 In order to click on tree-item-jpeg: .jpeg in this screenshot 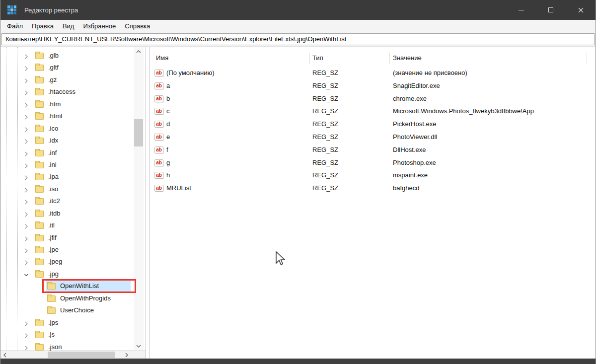, I will do `click(74, 262)`.